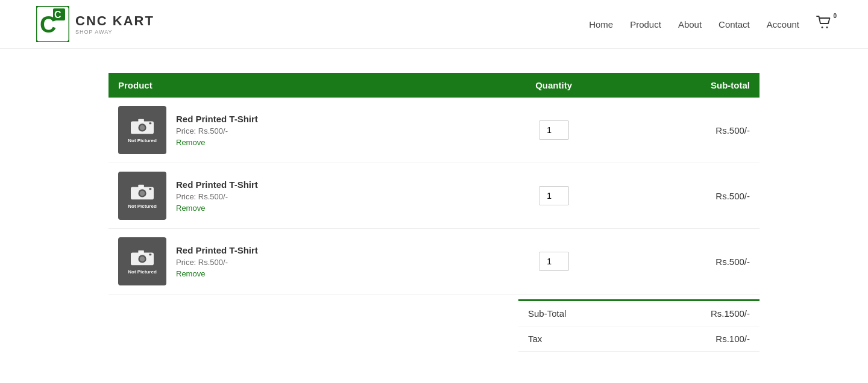 Image resolution: width=868 pixels, height=383 pixels. What do you see at coordinates (601, 24) in the screenshot?
I see `nav-home: Home` at bounding box center [601, 24].